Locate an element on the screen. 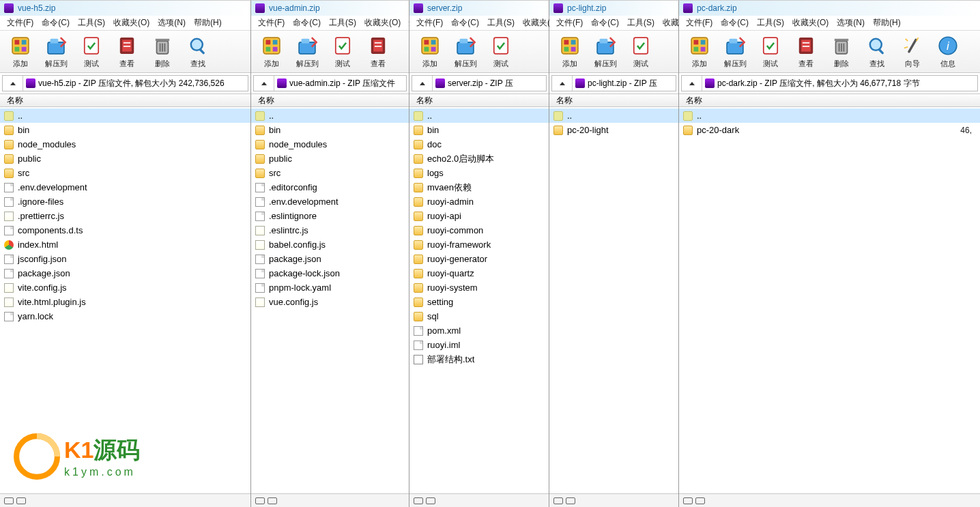  list-item: ruoyi-generator is located at coordinates (479, 259).